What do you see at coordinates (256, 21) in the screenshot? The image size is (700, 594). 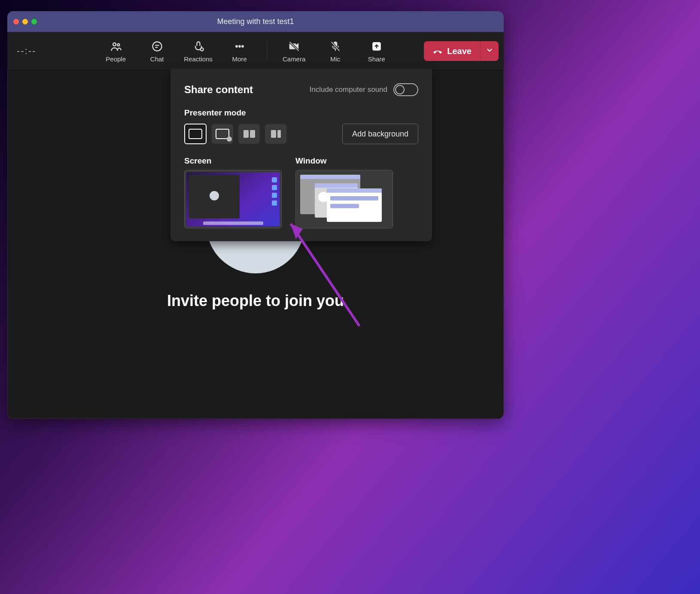 I see `titlebar: Meeting with test test1` at bounding box center [256, 21].